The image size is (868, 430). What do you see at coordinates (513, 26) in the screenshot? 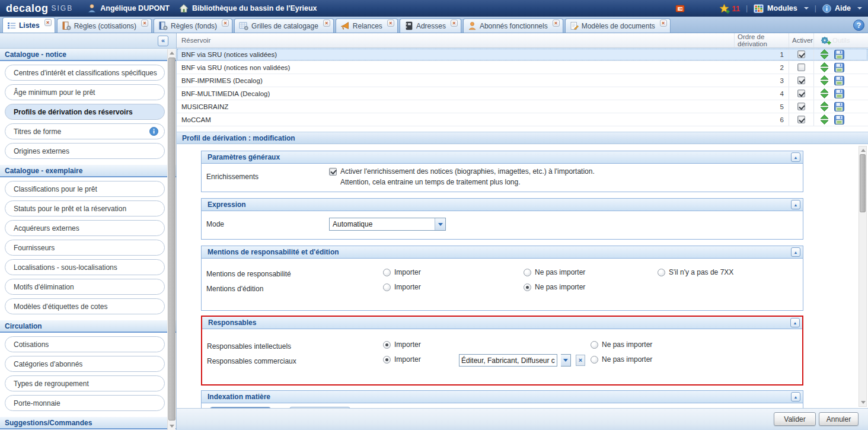
I see `tab-abonnes-fonctionnels: Abonnés fonctionnels` at bounding box center [513, 26].